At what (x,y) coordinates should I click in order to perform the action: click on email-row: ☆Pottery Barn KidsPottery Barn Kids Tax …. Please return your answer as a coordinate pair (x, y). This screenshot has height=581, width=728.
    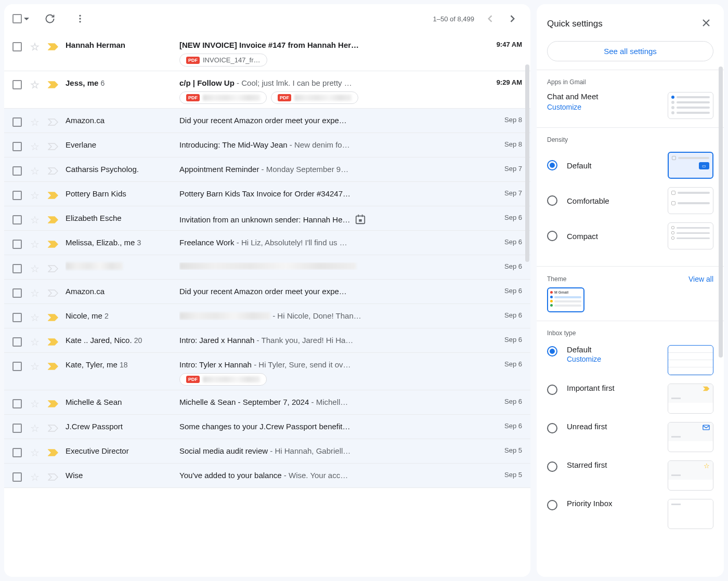
    Looking at the image, I should click on (267, 194).